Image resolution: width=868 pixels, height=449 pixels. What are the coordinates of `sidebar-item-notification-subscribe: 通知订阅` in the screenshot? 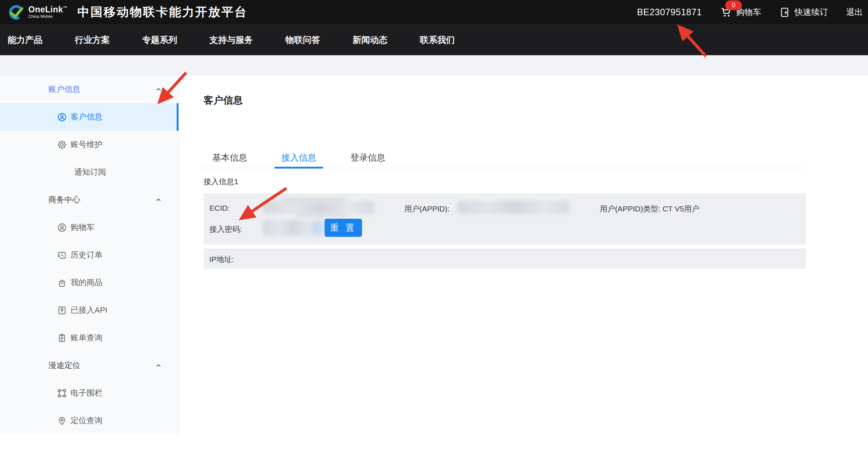 It's located at (89, 172).